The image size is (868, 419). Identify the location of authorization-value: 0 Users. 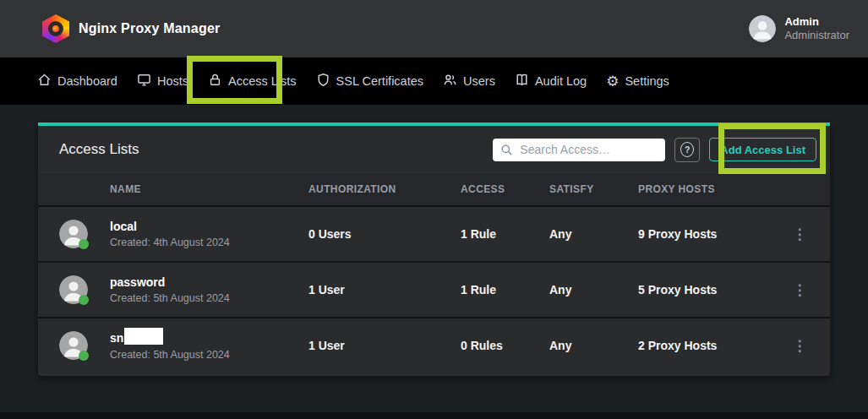
(385, 234).